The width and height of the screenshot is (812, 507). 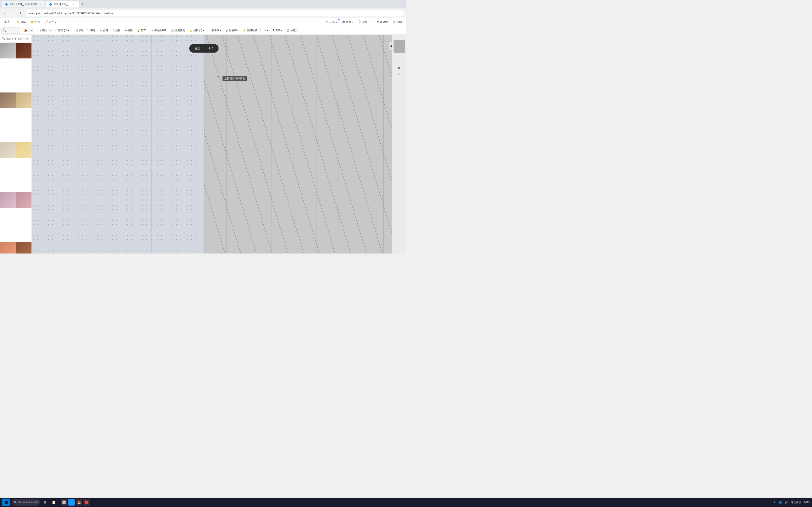 What do you see at coordinates (364, 22) in the screenshot?
I see `help-button: ❓ 帮助 ▾` at bounding box center [364, 22].